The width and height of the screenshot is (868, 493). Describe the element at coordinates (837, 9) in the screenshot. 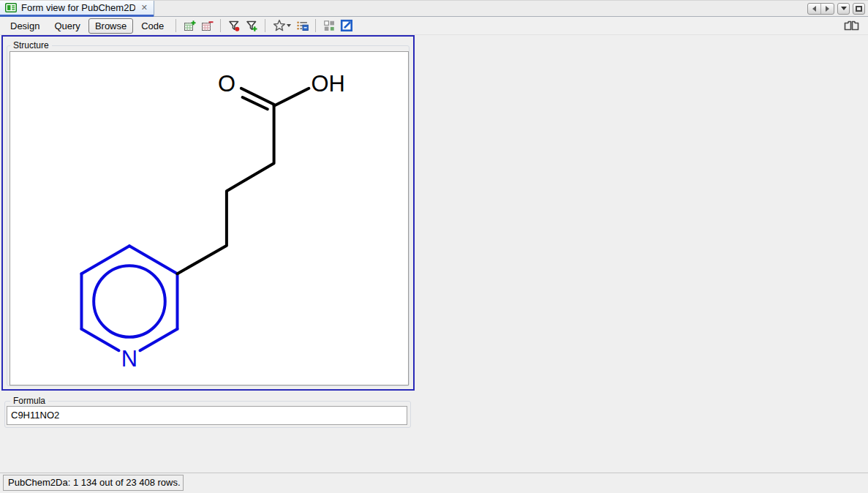

I see `window-controls` at that location.